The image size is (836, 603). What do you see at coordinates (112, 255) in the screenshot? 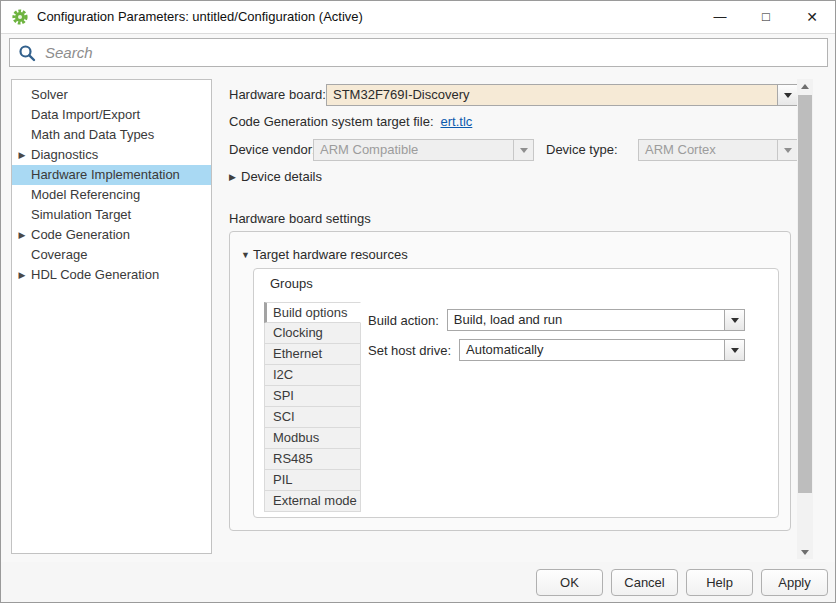
I see `sidebar-item-coverage: Coverage` at bounding box center [112, 255].